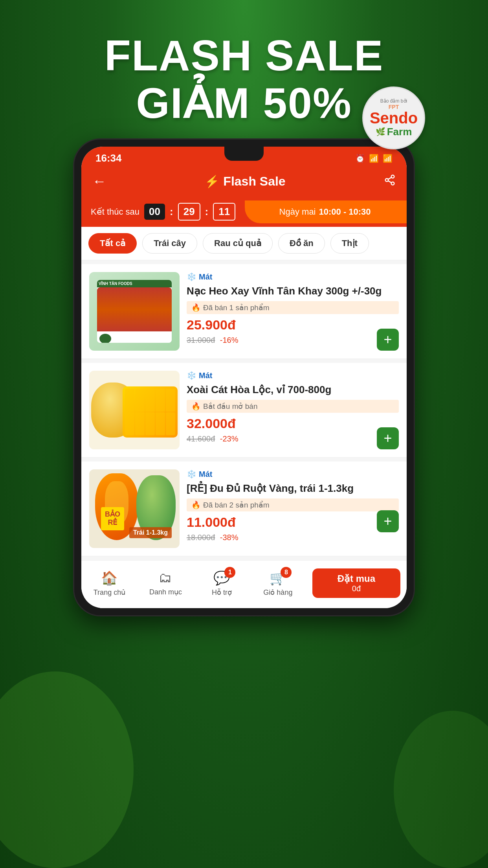  I want to click on tab-fruit: Trái cây, so click(170, 243).